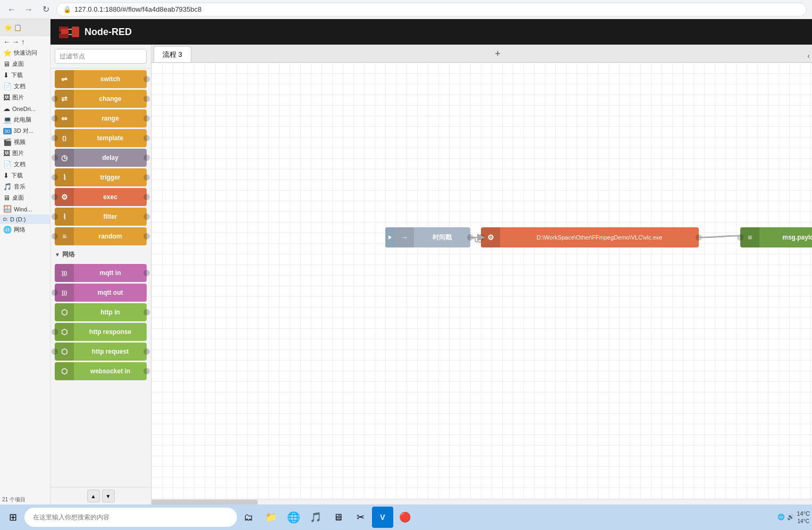  Describe the element at coordinates (7, 131) in the screenshot. I see `3d-icon: 3D` at that location.